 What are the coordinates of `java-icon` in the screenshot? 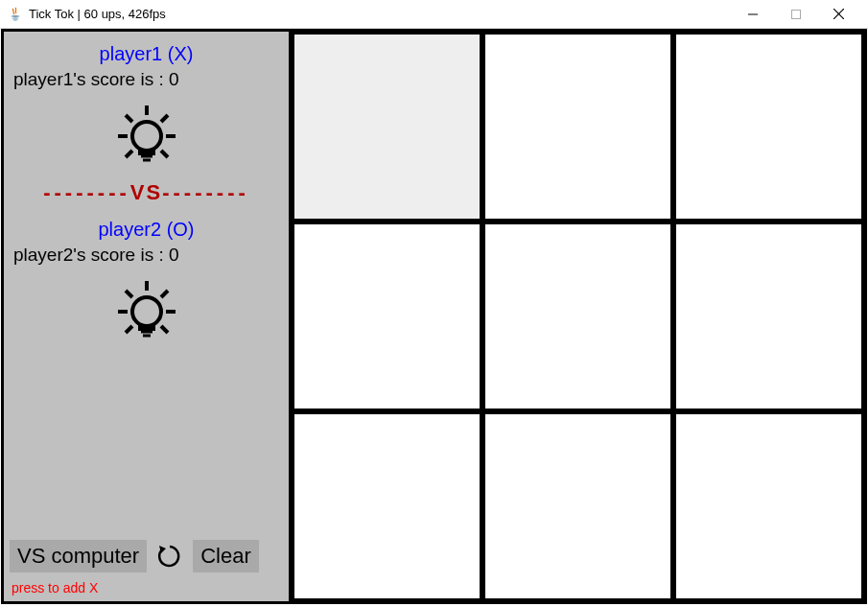 It's located at (15, 14).